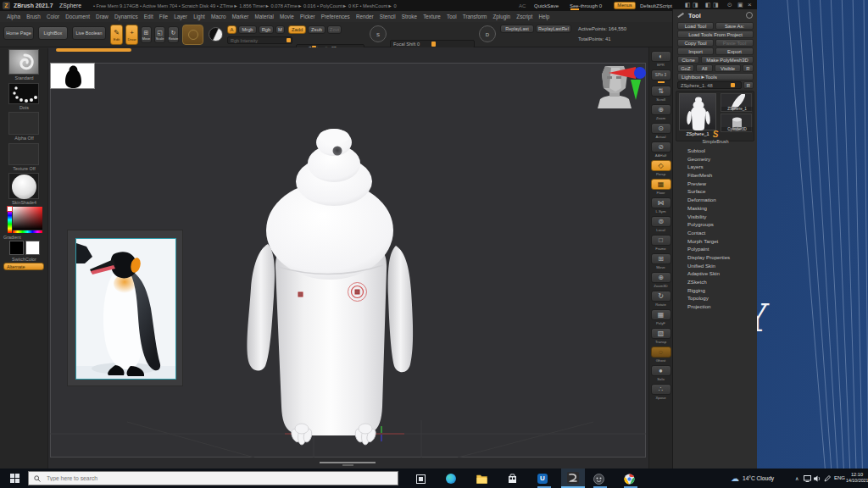 This screenshot has height=488, width=868. What do you see at coordinates (727, 68) in the screenshot?
I see `goz-visible-button: Visible` at bounding box center [727, 68].